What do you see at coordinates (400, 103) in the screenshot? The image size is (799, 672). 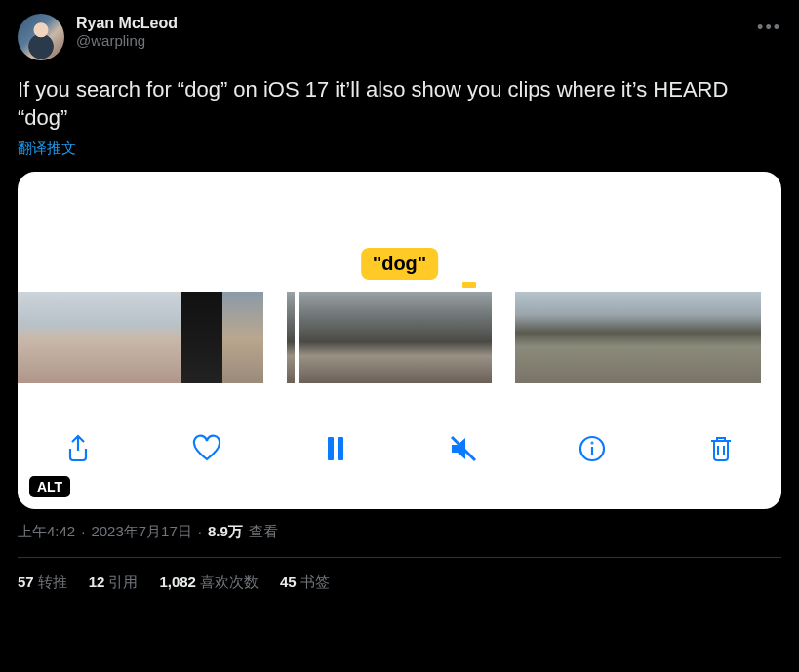 I see `tweet-text: If you search for “dog” on iOS 17 it’ll …` at bounding box center [400, 103].